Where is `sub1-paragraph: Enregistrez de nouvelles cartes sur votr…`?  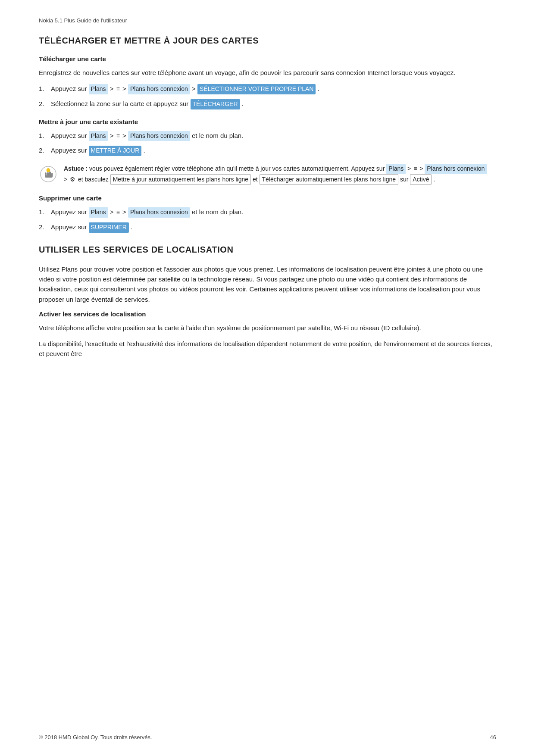 sub1-paragraph: Enregistrez de nouvelles cartes sur votr… is located at coordinates (267, 72).